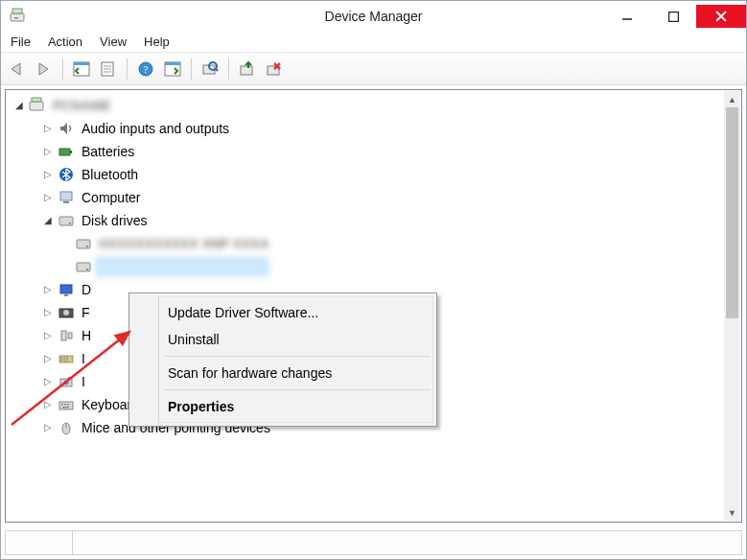  I want to click on menu-view: View, so click(113, 42).